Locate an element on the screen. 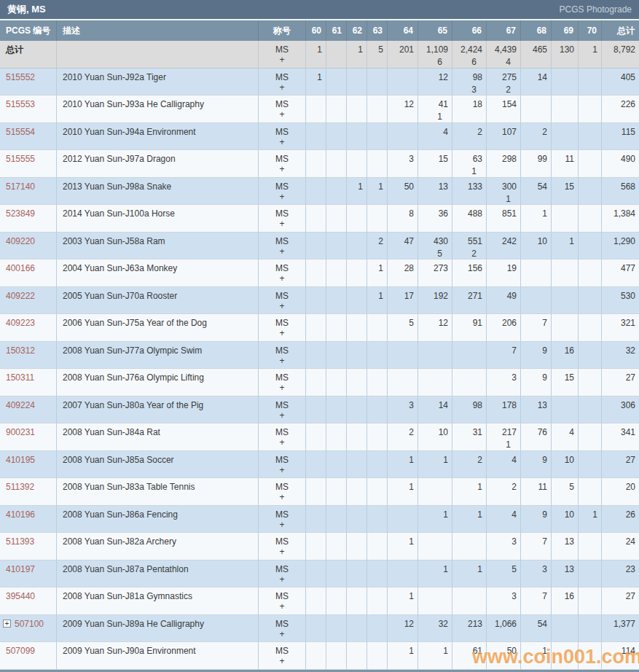  photograde-link: PCGS Photograde is located at coordinates (596, 9).